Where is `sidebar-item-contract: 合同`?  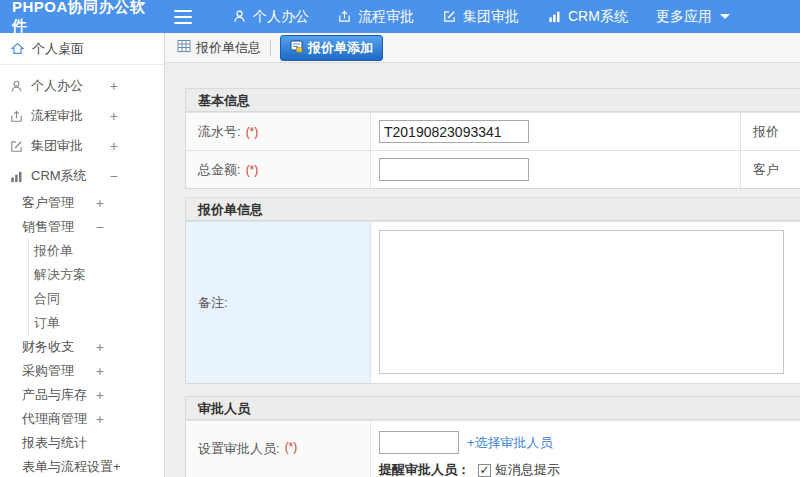 sidebar-item-contract: 合同 is located at coordinates (96, 299).